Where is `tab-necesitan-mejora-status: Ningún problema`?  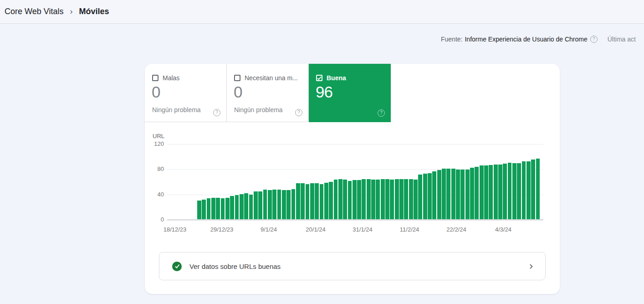
tab-necesitan-mejora-status: Ningún problema is located at coordinates (259, 110).